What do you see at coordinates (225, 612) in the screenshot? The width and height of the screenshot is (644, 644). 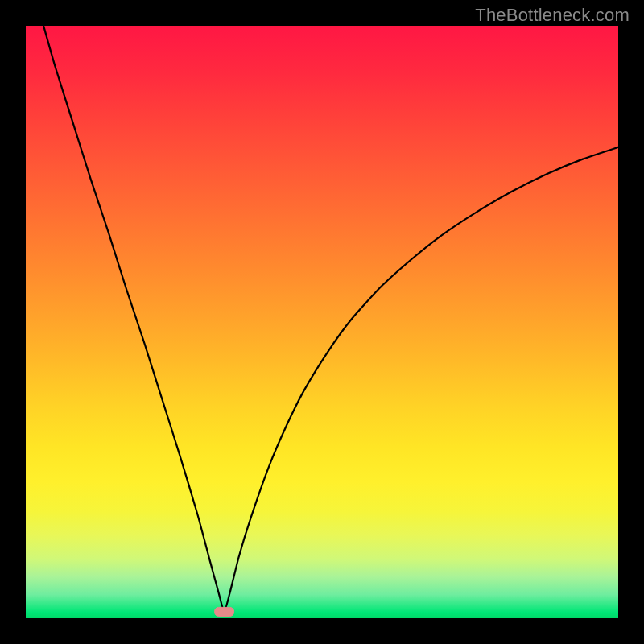 I see `optimal-marker` at bounding box center [225, 612].